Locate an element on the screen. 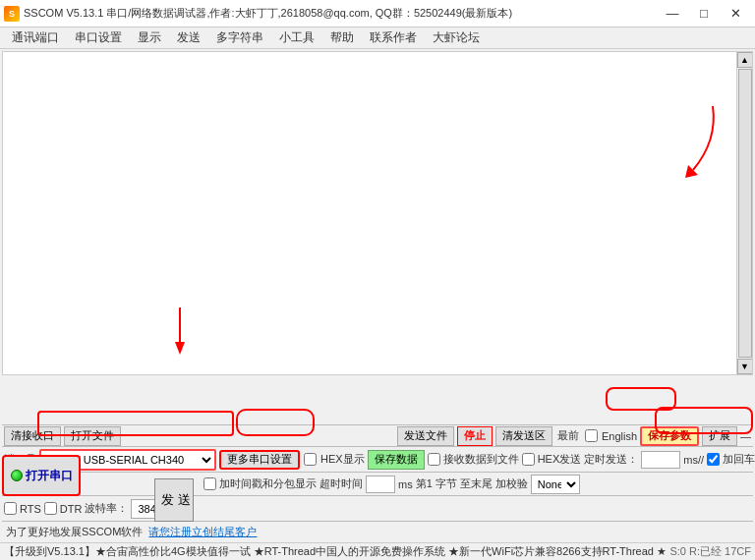  timeout-label: 超时时间 is located at coordinates (341, 483).